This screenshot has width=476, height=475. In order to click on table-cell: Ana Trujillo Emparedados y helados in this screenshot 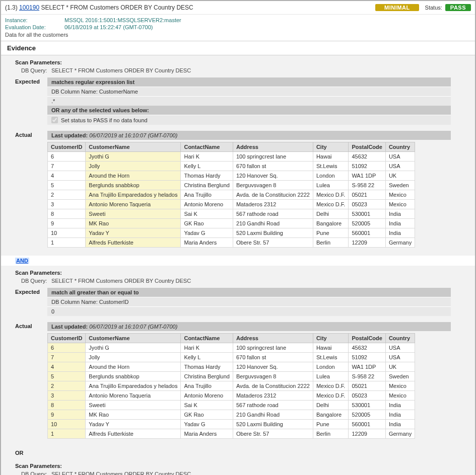, I will do `click(133, 195)`.